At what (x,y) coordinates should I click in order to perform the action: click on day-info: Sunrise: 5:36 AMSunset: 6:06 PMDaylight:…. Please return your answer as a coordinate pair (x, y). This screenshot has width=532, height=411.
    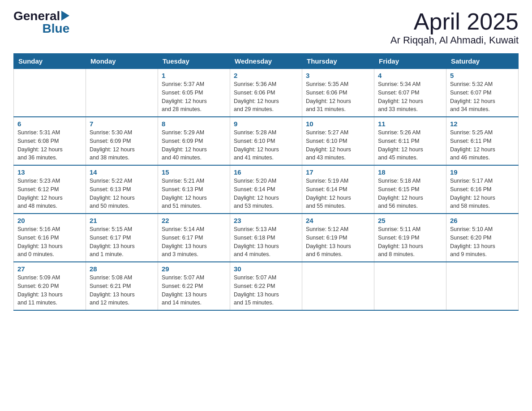
    Looking at the image, I should click on (266, 97).